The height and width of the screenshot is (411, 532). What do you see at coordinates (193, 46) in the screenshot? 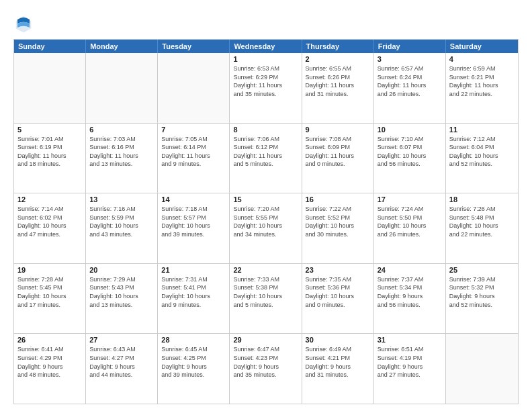
I see `weekday-header-tuesday: Tuesday` at bounding box center [193, 46].